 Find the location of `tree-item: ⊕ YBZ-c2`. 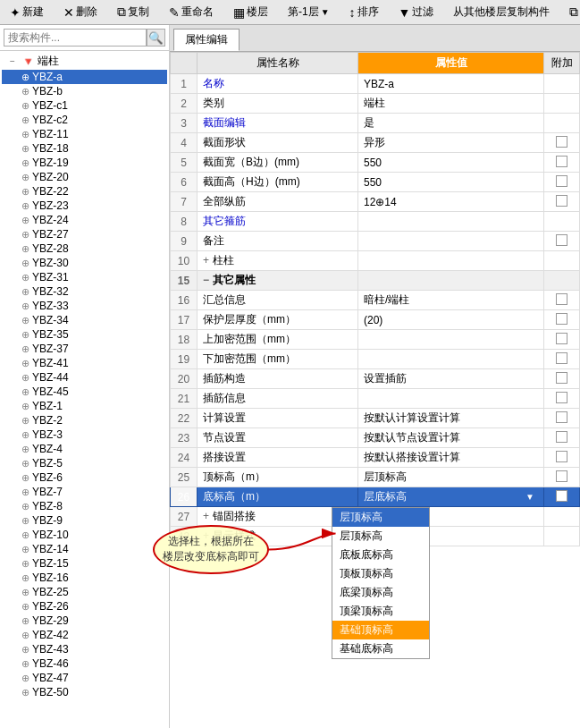

tree-item: ⊕ YBZ-c2 is located at coordinates (84, 120).